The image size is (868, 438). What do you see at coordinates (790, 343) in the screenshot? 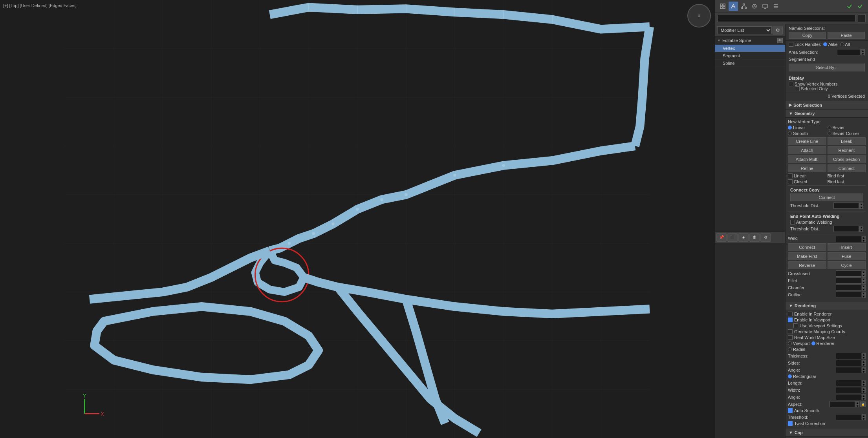
I see `viewport-rb` at bounding box center [790, 343].